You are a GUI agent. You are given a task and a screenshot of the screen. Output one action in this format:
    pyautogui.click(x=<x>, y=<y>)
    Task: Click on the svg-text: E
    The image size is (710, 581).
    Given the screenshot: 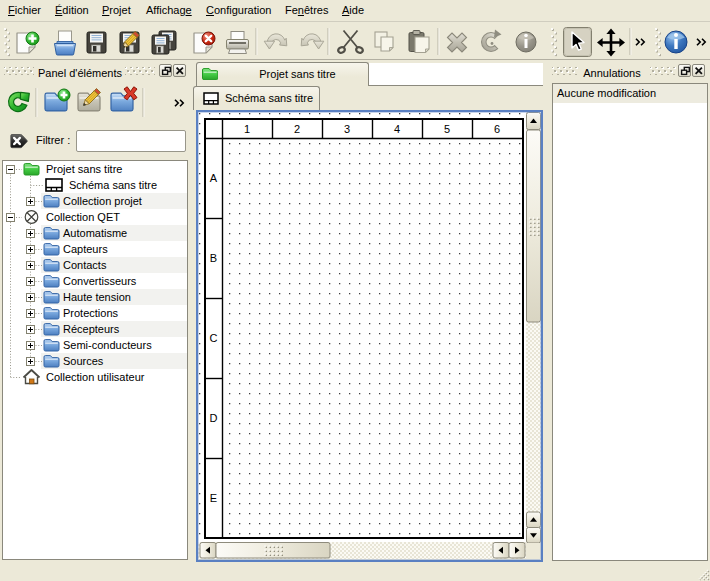 What is the action you would take?
    pyautogui.click(x=214, y=498)
    